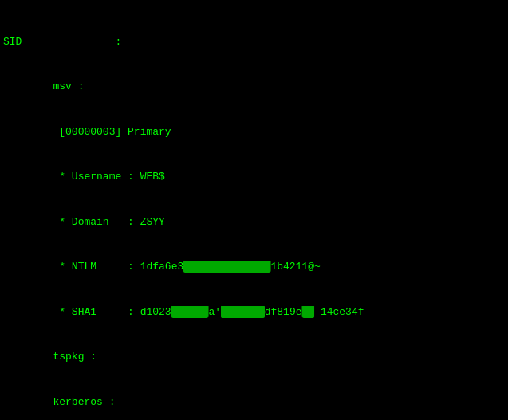 This screenshot has height=420, width=508. Describe the element at coordinates (254, 177) in the screenshot. I see `msv-username-line: * Username : WEB$` at that location.